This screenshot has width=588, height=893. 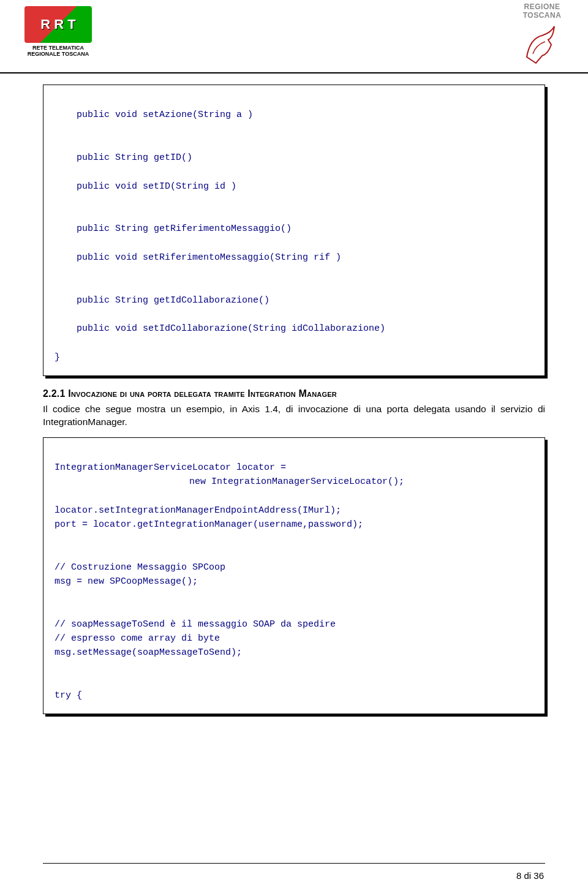 I want to click on regione-line1: REGIONE, so click(x=542, y=7).